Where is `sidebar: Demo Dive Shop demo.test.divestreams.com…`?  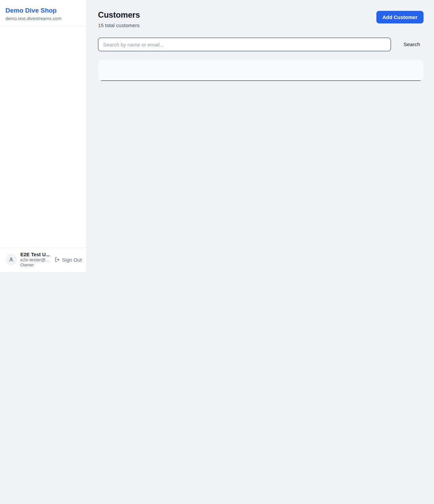
sidebar: Demo Dive Shop demo.test.divestreams.com… is located at coordinates (43, 136).